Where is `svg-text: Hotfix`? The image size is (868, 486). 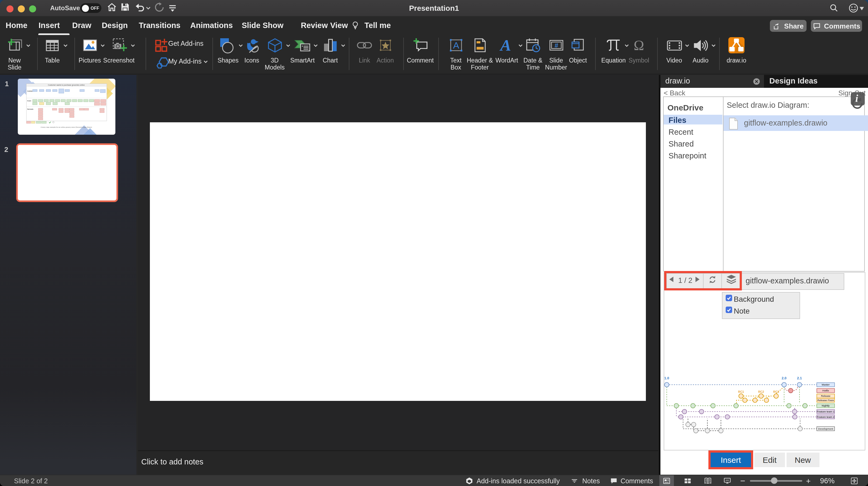
svg-text: Hotfix is located at coordinates (826, 391).